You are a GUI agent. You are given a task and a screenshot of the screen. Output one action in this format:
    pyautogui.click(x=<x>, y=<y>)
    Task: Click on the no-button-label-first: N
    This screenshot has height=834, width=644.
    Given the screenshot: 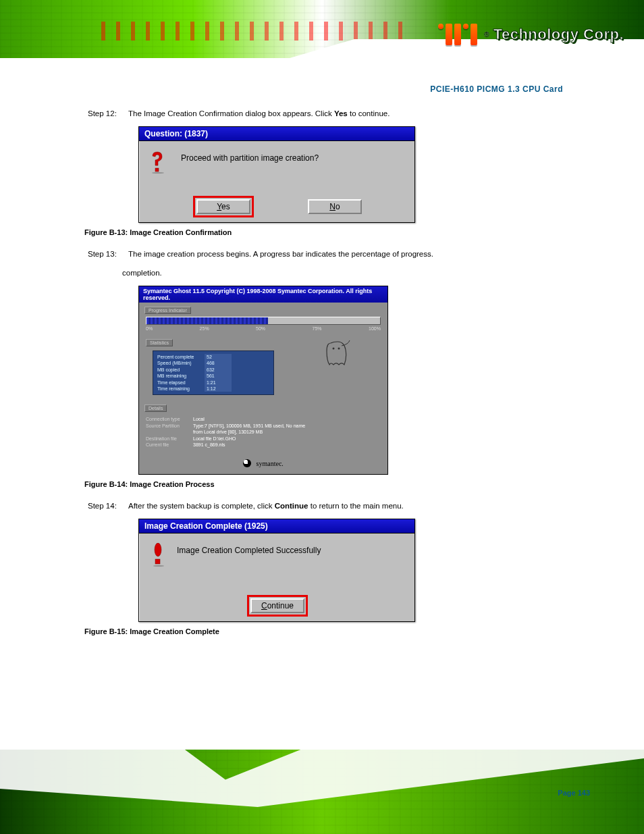 What is the action you would take?
    pyautogui.click(x=332, y=207)
    